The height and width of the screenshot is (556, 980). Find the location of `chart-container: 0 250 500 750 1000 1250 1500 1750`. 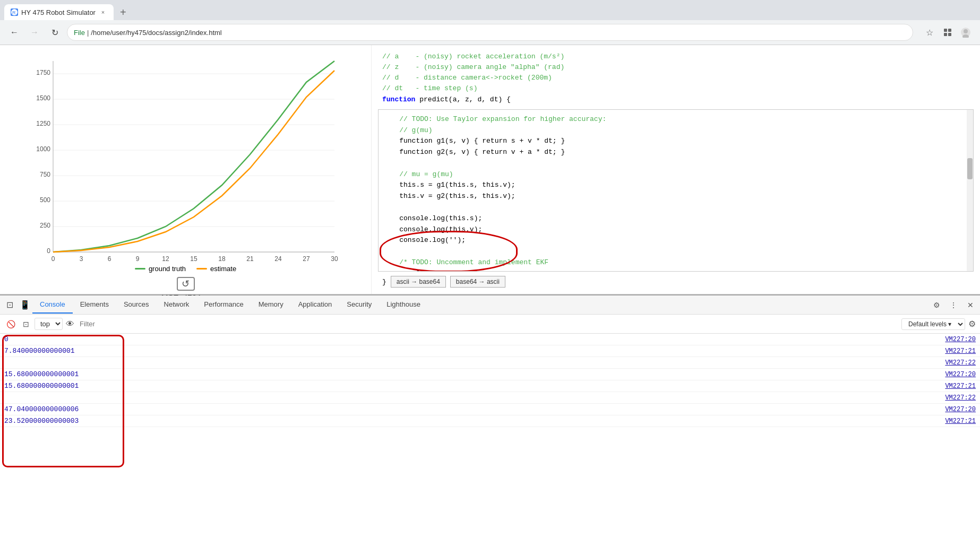

chart-container: 0 250 500 750 1000 1250 1500 1750 is located at coordinates (186, 157).